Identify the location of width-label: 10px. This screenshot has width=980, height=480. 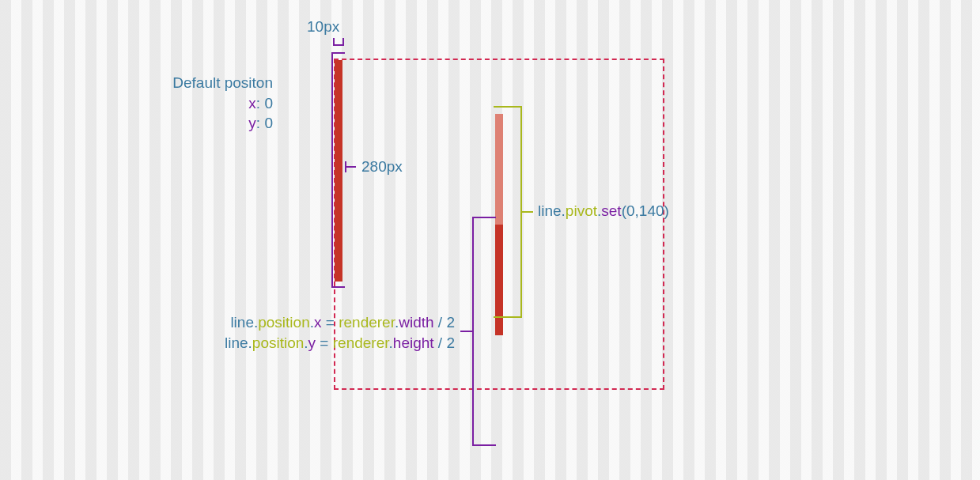
(323, 27).